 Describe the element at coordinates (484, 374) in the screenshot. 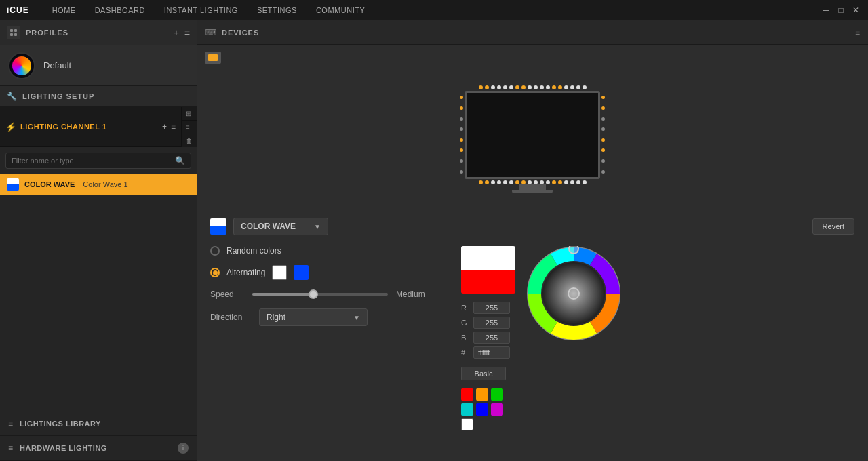

I see `basic-button: Basic` at that location.